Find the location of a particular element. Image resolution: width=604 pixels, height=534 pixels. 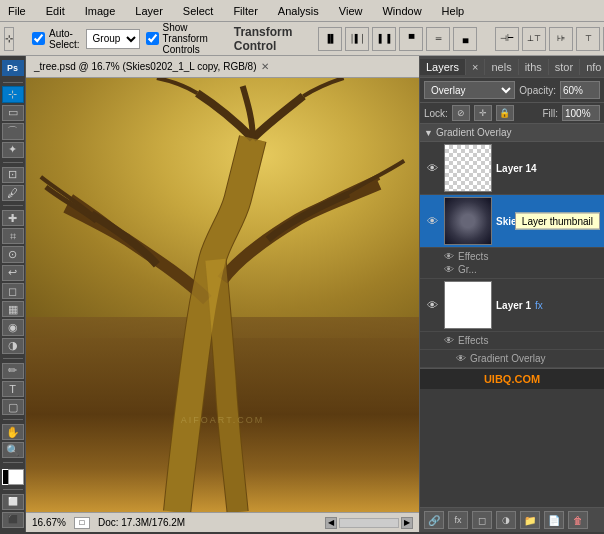

distribute-buttons: ⊣⊢ ⊥⊤ ⊦⊧ ⊤ ⊨ ⊩ is located at coordinates (550, 39).